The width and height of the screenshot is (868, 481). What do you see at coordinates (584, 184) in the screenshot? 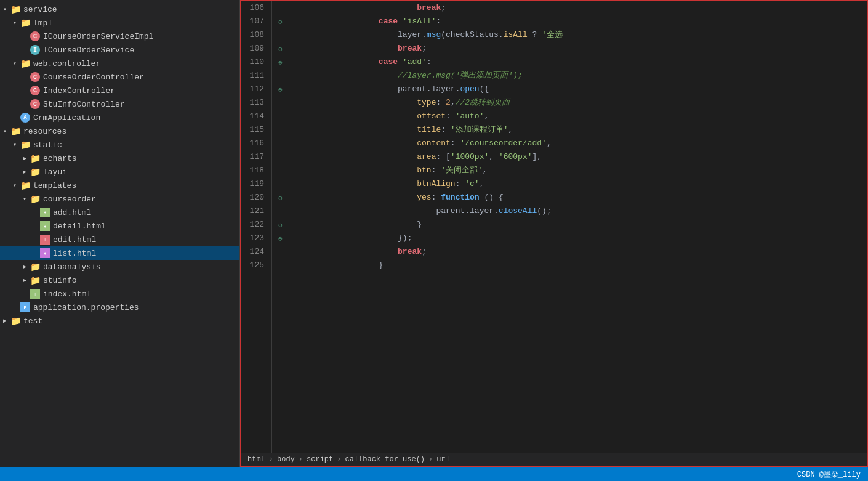
I see `code-line: btnAlign: 'c',` at bounding box center [584, 184].